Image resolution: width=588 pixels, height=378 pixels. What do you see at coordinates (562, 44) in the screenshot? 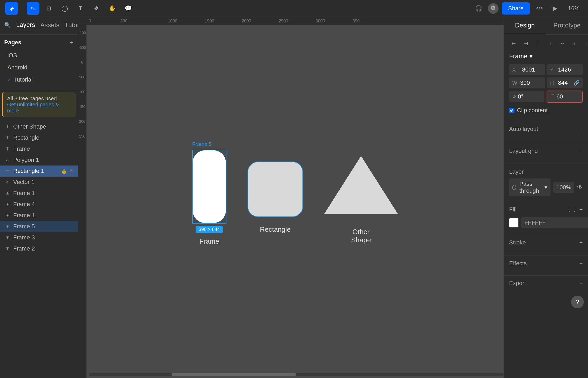
I see `align-center-v-btn: ↔` at bounding box center [562, 44].